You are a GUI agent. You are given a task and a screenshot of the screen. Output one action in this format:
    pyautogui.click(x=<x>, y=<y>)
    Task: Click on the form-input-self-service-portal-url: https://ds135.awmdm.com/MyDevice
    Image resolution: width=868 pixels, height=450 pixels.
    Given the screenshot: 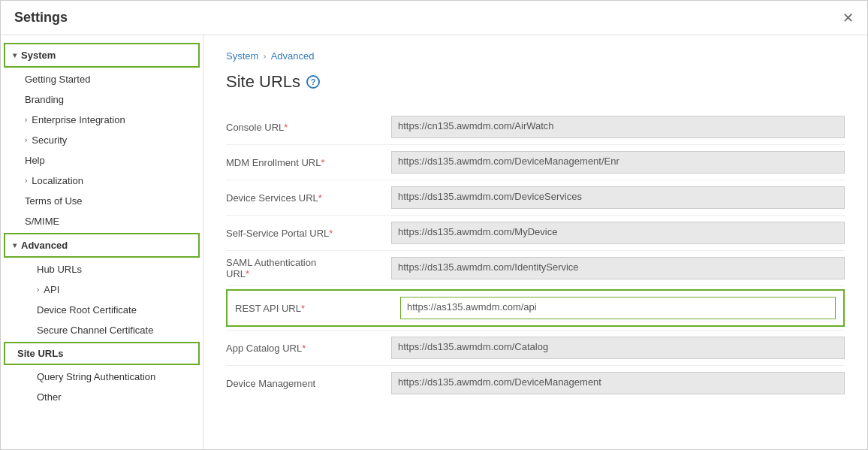 What is the action you would take?
    pyautogui.click(x=618, y=233)
    